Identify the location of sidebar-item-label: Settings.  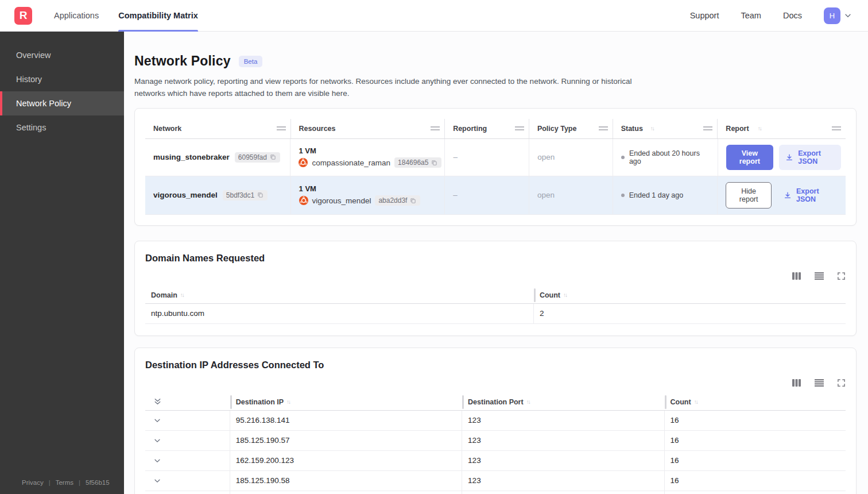
(31, 128).